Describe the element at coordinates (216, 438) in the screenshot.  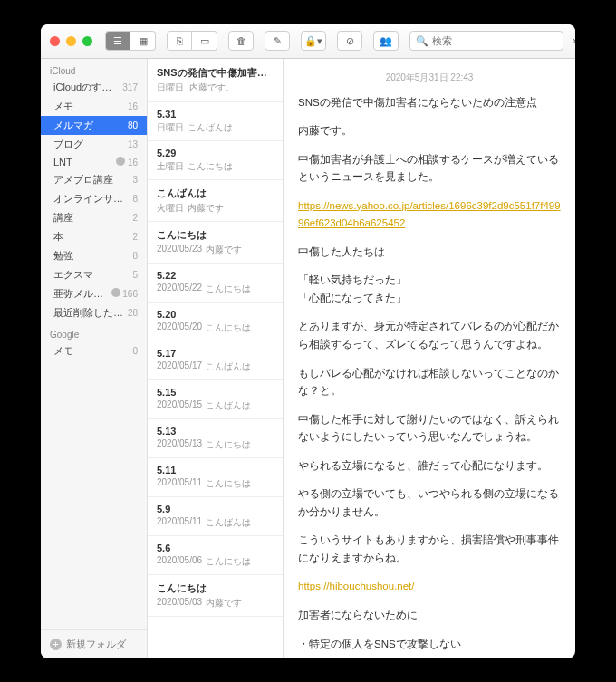
I see `list-item: 5.132020/05/13こんにちは` at that location.